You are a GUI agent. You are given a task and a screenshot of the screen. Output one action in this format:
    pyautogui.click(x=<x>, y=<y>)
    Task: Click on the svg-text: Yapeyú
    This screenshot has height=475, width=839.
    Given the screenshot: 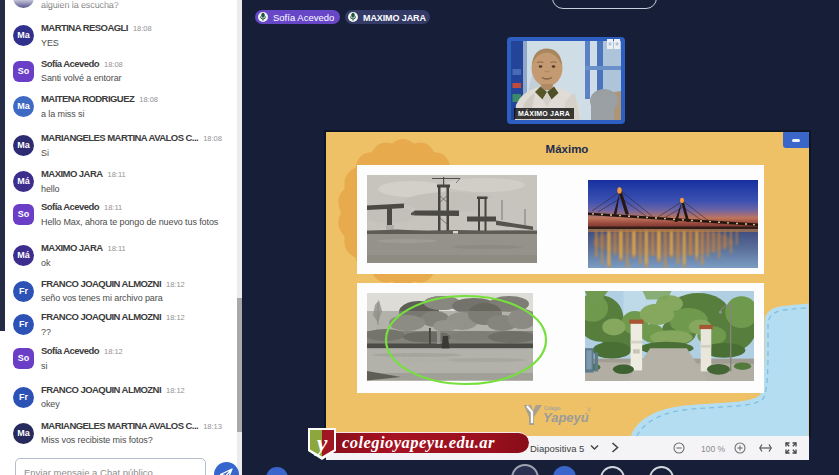 What is the action you would take?
    pyautogui.click(x=566, y=418)
    